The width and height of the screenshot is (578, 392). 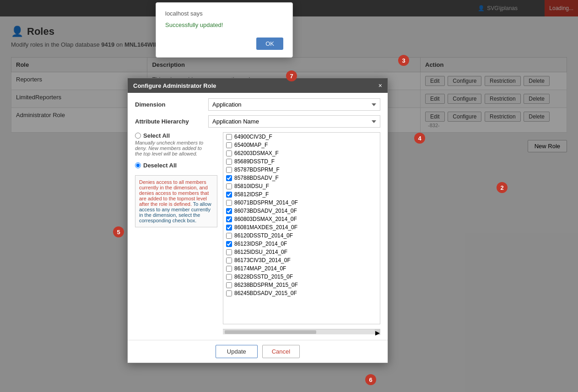 I want to click on checkbox-item: 64900CIV3D_F, so click(x=302, y=137).